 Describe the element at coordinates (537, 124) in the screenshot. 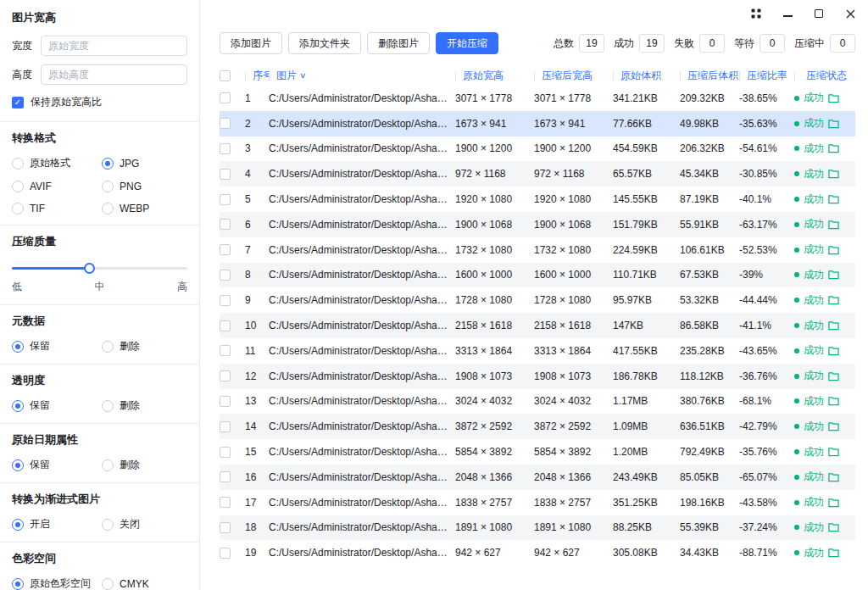

I see `table-row: 2C:/Users/Administrator/Desktop/Ashampo.…` at that location.